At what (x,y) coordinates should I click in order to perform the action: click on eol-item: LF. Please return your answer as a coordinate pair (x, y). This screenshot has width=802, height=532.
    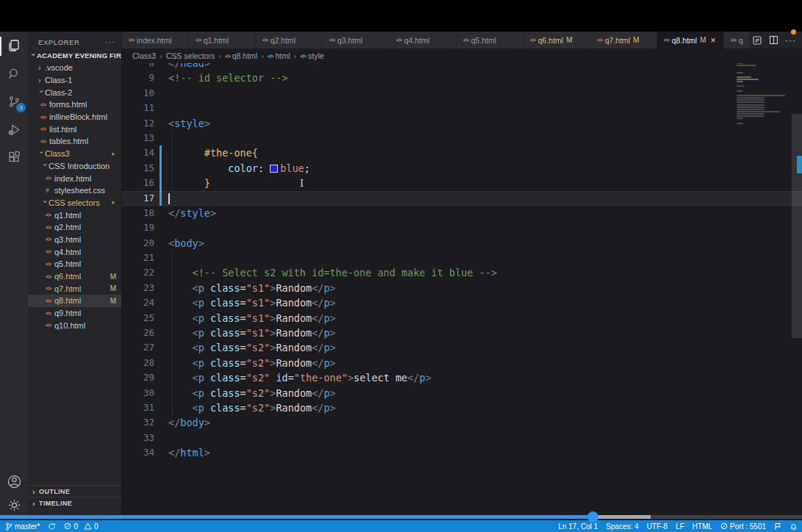
    Looking at the image, I should click on (680, 526).